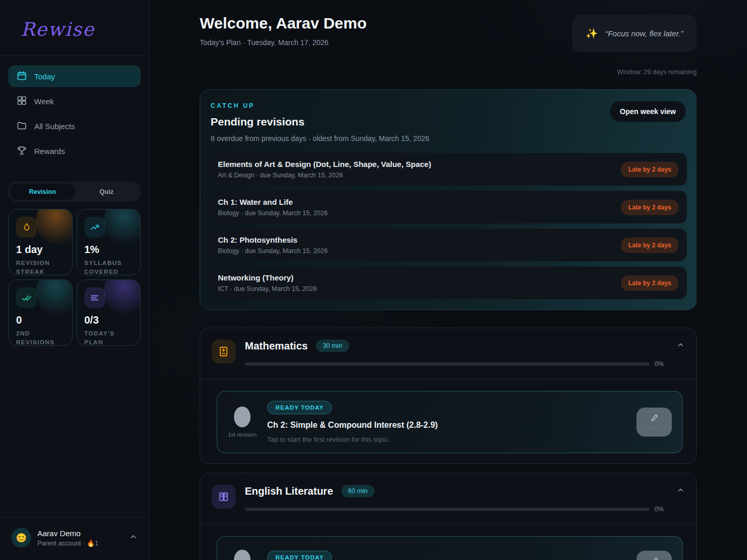 This screenshot has width=747, height=560. I want to click on pencil-icon, so click(655, 418).